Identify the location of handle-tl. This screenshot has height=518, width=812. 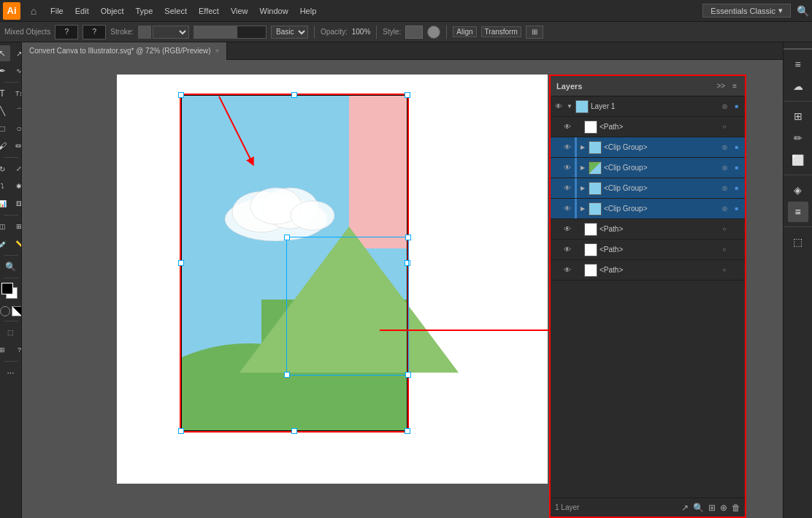
(181, 95).